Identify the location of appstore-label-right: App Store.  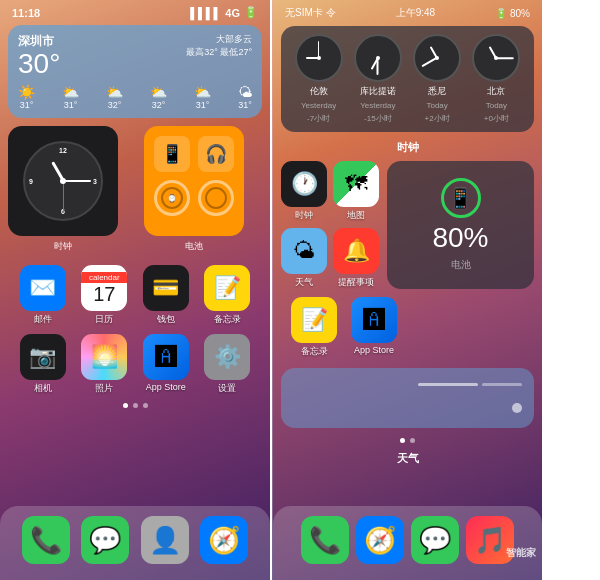
(374, 350).